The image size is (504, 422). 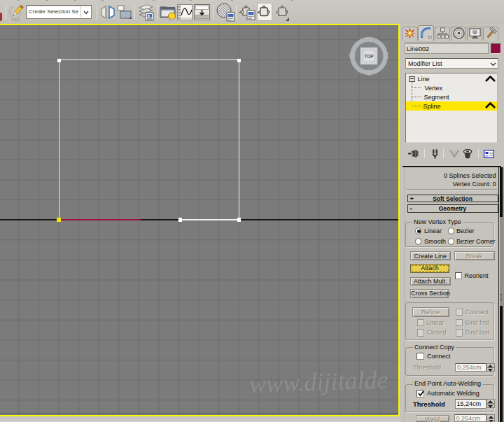 I want to click on svg-text: ABC, so click(x=15, y=20).